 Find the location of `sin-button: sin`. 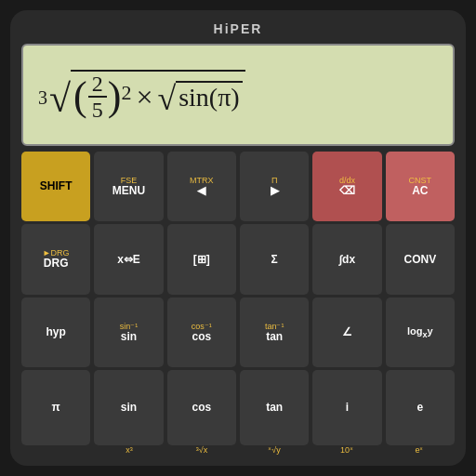

sin-button: sin is located at coordinates (128, 407).